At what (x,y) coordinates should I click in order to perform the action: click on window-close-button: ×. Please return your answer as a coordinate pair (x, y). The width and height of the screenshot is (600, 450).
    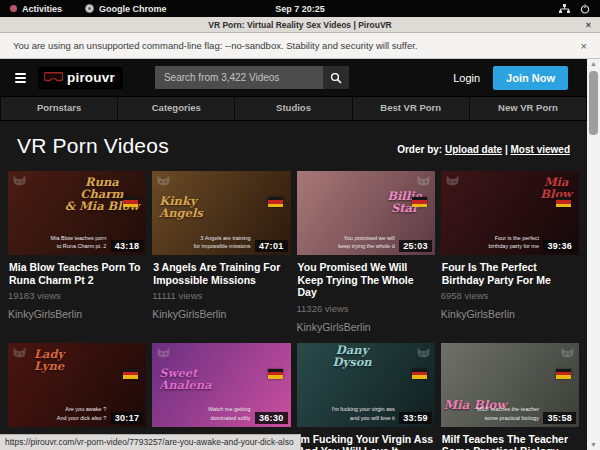
    Looking at the image, I should click on (588, 25).